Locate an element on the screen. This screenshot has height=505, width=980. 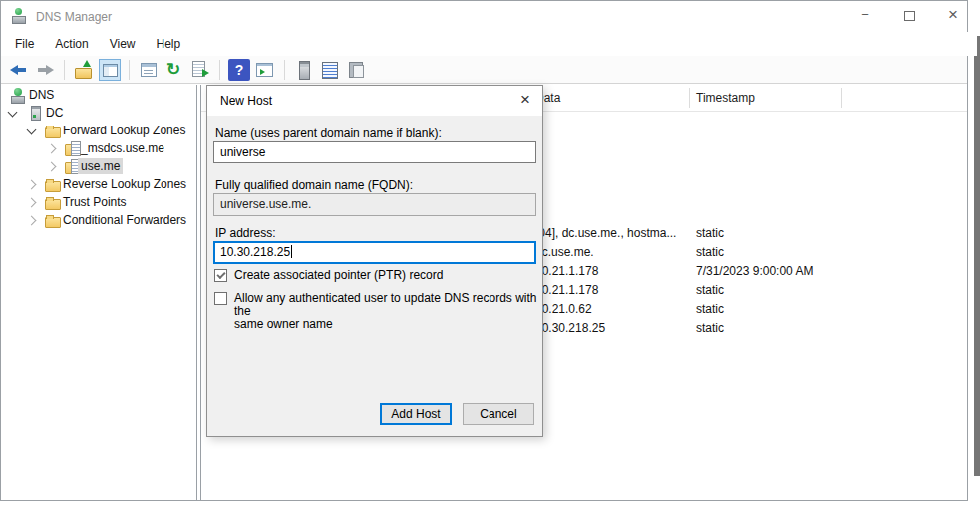
record-timestamp-cell: 7/31/2023 9:00:00 AM is located at coordinates (754, 271).